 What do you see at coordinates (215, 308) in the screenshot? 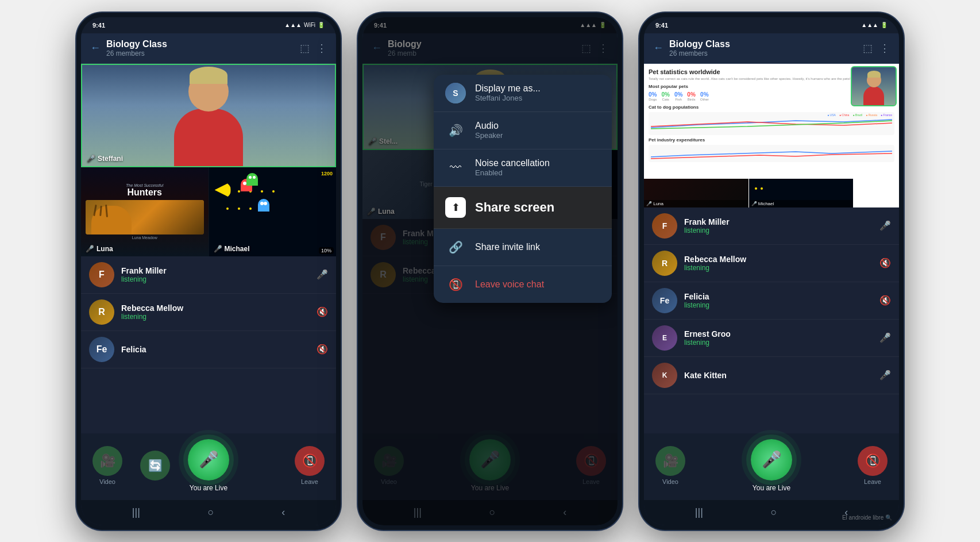
I see `rebecca-name: Rebecca Mellow` at bounding box center [215, 308].